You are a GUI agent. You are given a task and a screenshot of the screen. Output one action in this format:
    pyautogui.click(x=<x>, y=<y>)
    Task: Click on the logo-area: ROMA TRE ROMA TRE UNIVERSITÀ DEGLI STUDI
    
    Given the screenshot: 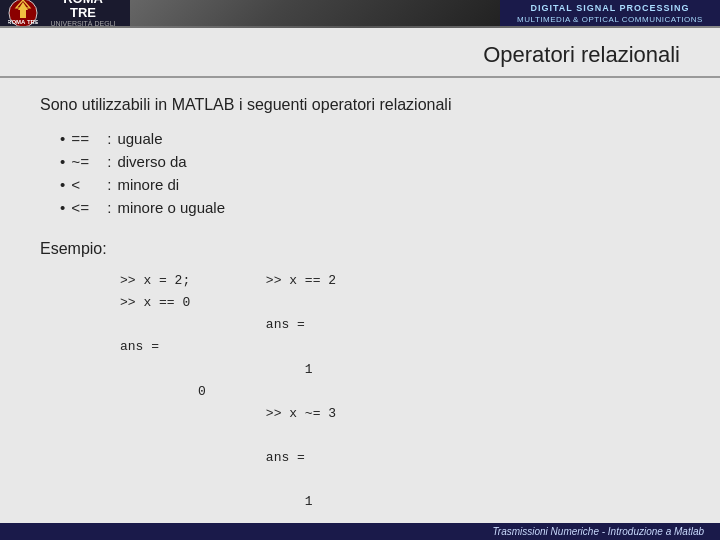 What is the action you would take?
    pyautogui.click(x=65, y=13)
    